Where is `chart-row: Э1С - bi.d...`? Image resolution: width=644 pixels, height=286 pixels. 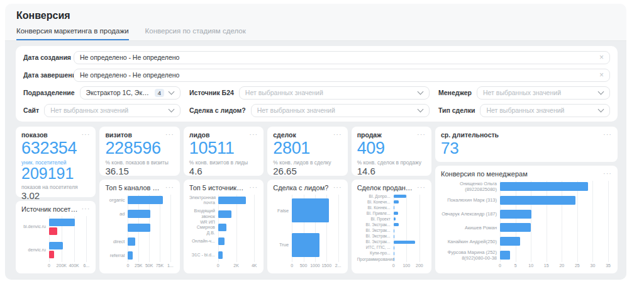 chart-row: Э1С - bi.d... is located at coordinates (221, 255).